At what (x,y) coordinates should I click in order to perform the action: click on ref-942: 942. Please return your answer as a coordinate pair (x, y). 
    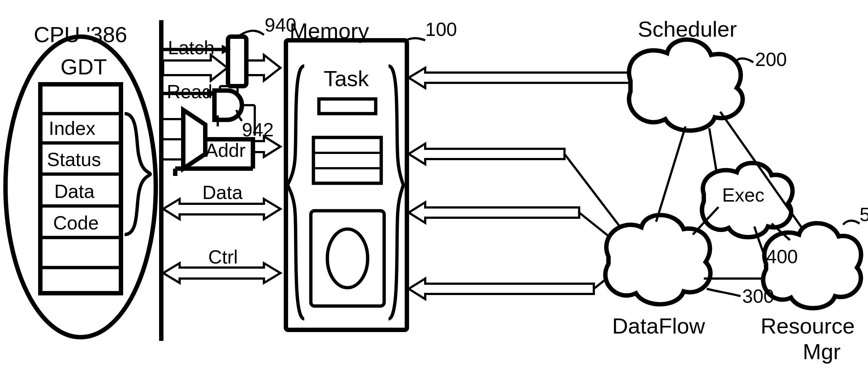
    Looking at the image, I should click on (258, 130).